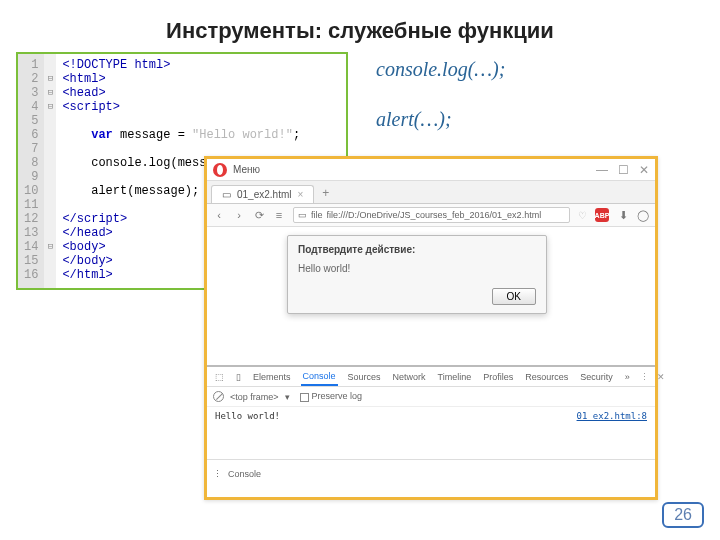 This screenshot has height=540, width=720. Describe the element at coordinates (226, 194) in the screenshot. I see `tab-favicon-icon: ▭` at that location.